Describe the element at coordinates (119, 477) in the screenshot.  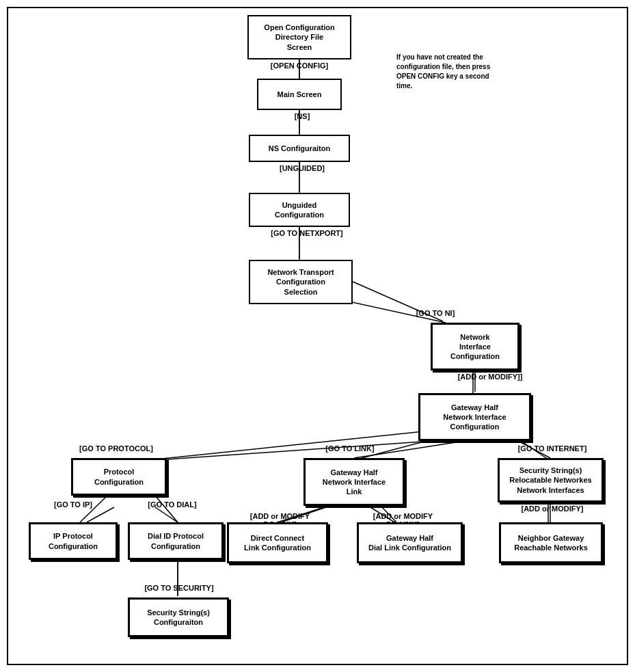
I see `protocol-config-label: Protocol Configuration` at that location.